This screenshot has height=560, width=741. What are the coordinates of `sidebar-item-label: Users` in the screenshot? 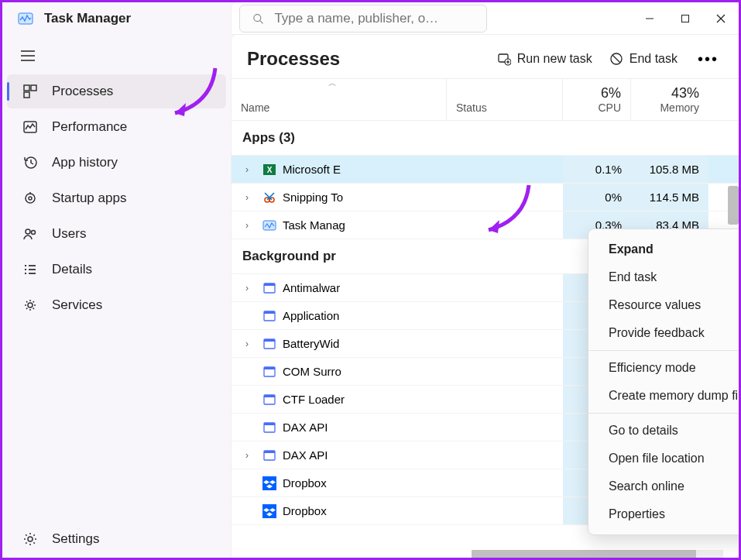 It's located at (69, 234).